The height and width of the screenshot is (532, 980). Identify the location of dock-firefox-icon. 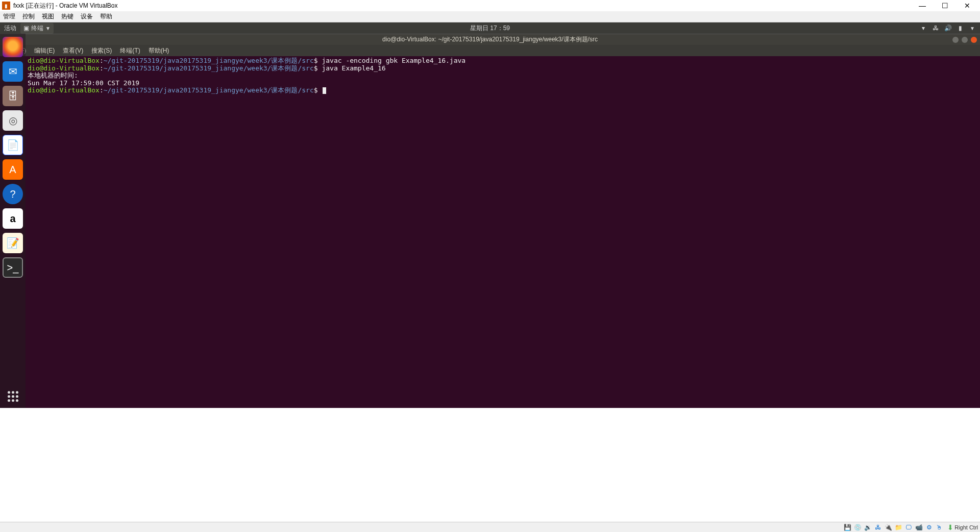
(13, 47).